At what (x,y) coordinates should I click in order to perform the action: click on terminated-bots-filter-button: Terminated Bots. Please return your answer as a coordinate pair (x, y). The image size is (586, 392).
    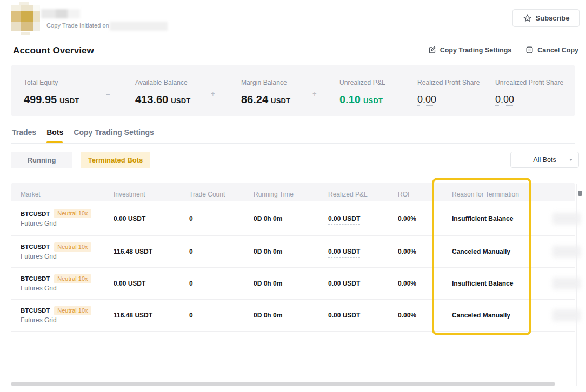
    Looking at the image, I should click on (116, 160).